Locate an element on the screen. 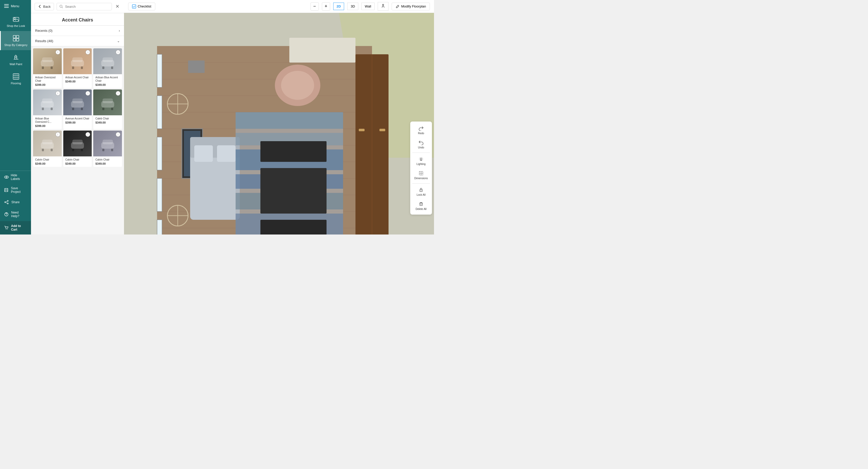  delete-all-button: Delete All is located at coordinates (421, 206).